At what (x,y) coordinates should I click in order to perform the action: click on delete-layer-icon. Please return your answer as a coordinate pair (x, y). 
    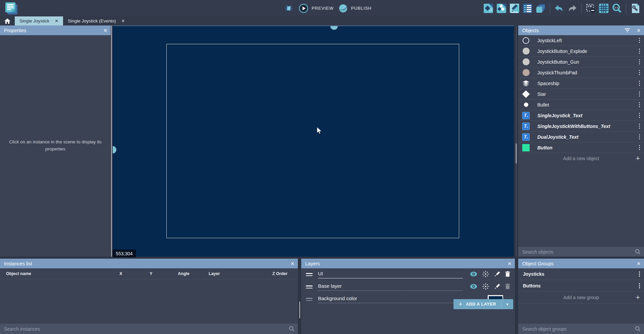
    Looking at the image, I should click on (508, 275).